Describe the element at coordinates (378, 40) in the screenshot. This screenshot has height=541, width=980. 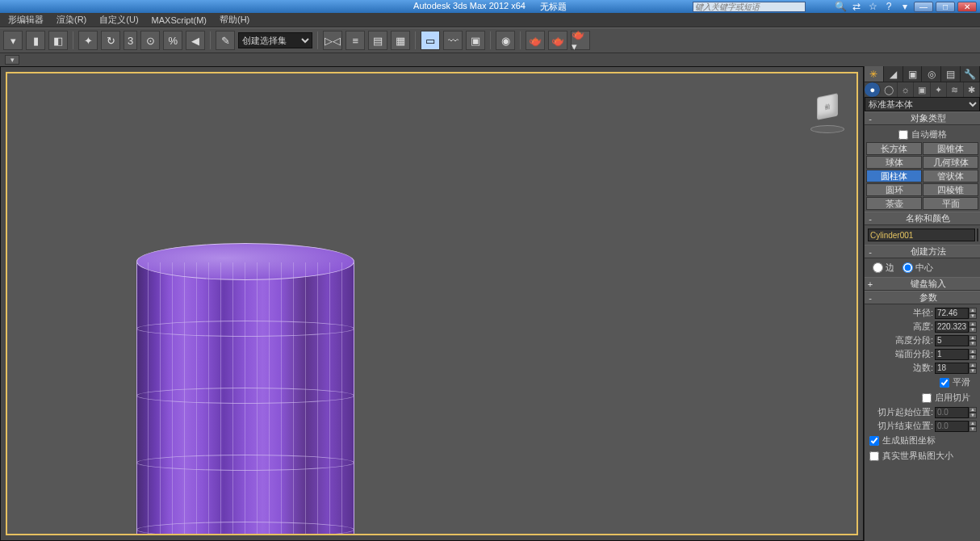
I see `layers-button: ▤` at that location.